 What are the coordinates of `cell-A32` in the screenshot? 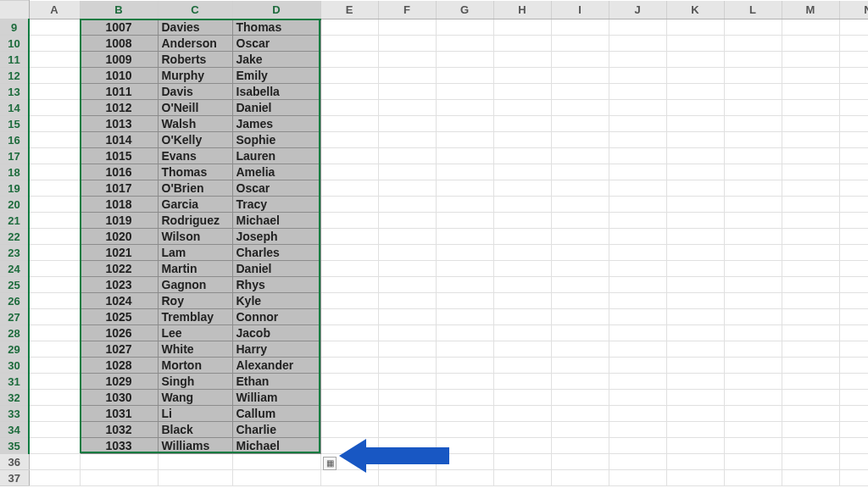 It's located at (54, 398).